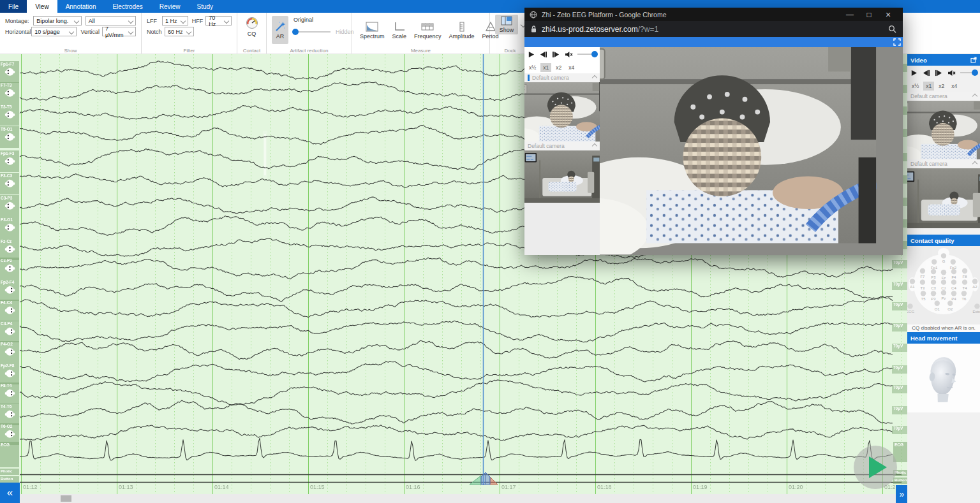 Image resolution: width=980 pixels, height=503 pixels. What do you see at coordinates (10, 137) in the screenshot?
I see `channel-label-T5-O1: T5-O1` at bounding box center [10, 137].